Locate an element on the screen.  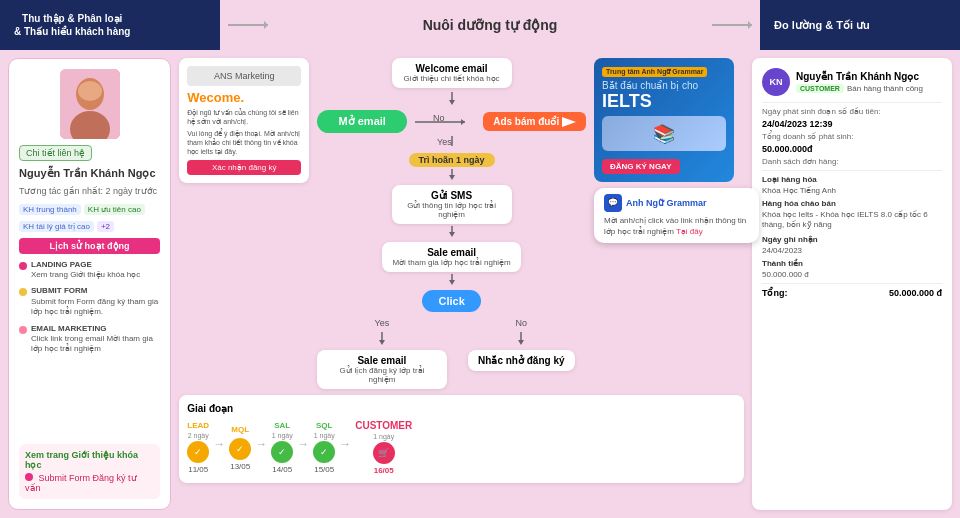
stage-circle-mql: ✓ is located at coordinates (240, 449).